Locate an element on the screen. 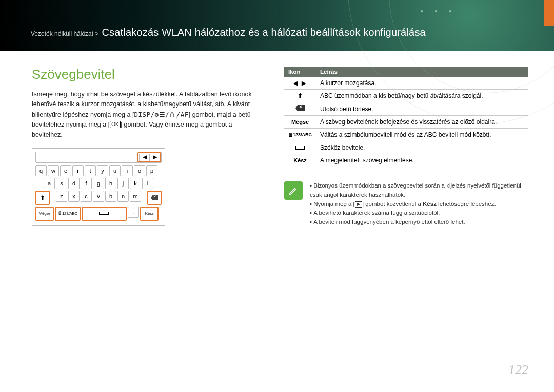 The width and height of the screenshot is (554, 392). section-title: Szövegbevitel is located at coordinates (147, 75).